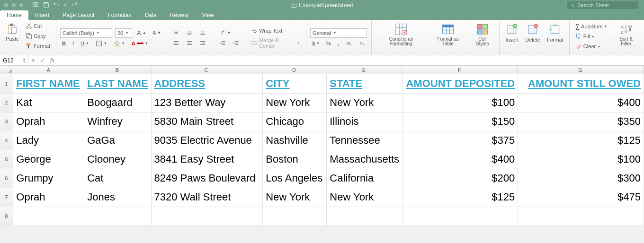  What do you see at coordinates (117, 70) in the screenshot?
I see `col-header-b: B` at bounding box center [117, 70].